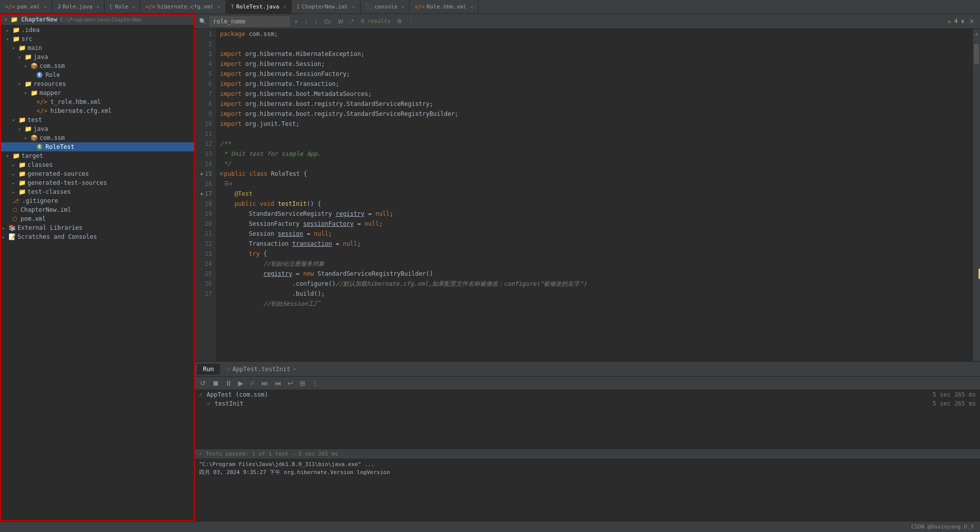 This screenshot has width=980, height=532. I want to click on method-time: 5 sec 265 ms, so click(954, 404).